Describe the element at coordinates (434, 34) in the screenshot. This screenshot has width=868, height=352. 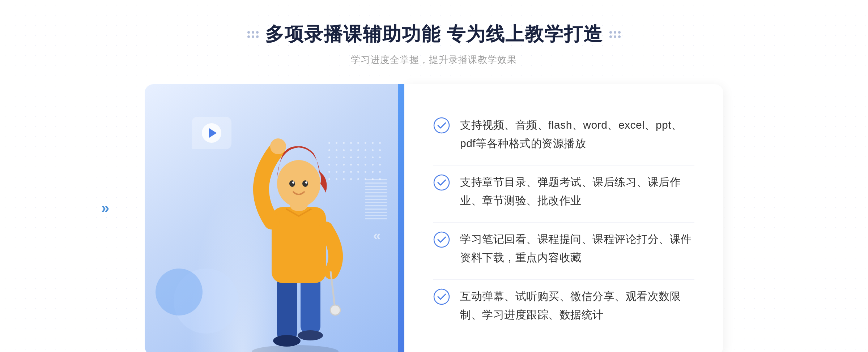
I see `title-row: 多项录播课辅助功能 专为线上教学打造` at that location.